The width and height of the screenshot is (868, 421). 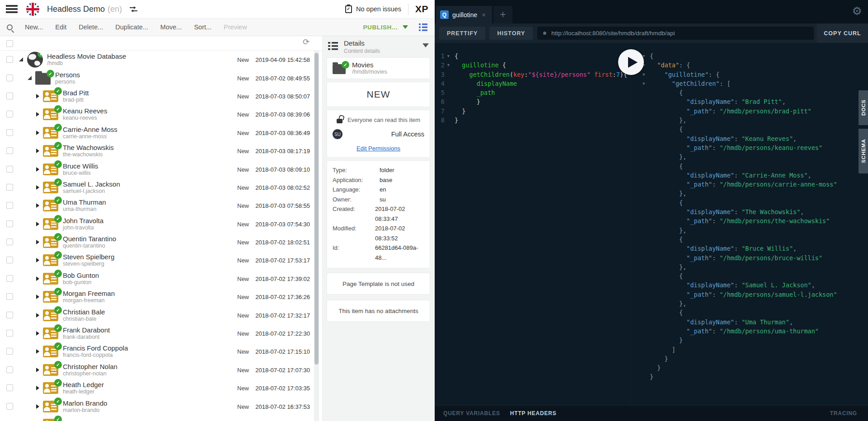 I want to click on table-row: Christopher Nolanchristopher-nolanNew201…, so click(x=161, y=370).